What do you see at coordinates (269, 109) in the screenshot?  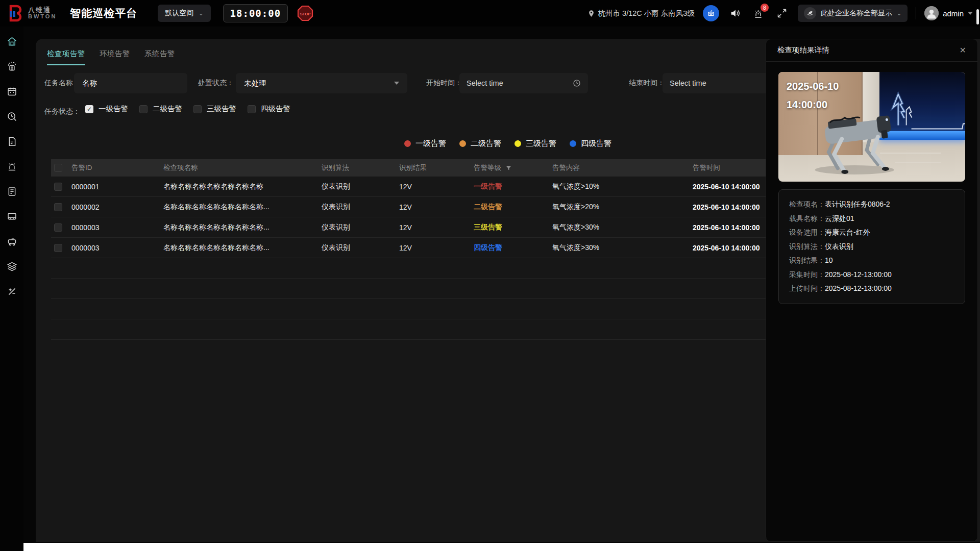 I see `level4-check-item: 四级告警` at bounding box center [269, 109].